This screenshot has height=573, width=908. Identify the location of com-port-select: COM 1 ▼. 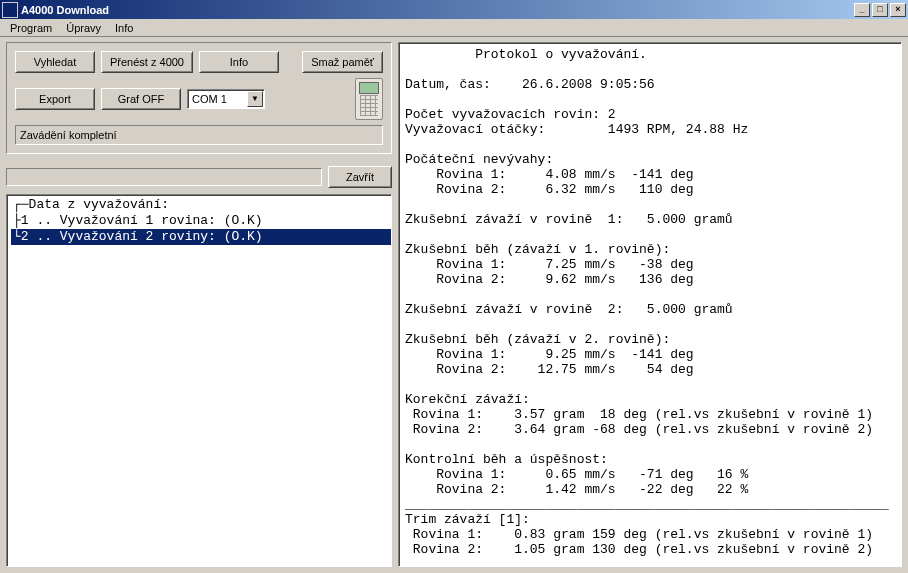
(226, 99).